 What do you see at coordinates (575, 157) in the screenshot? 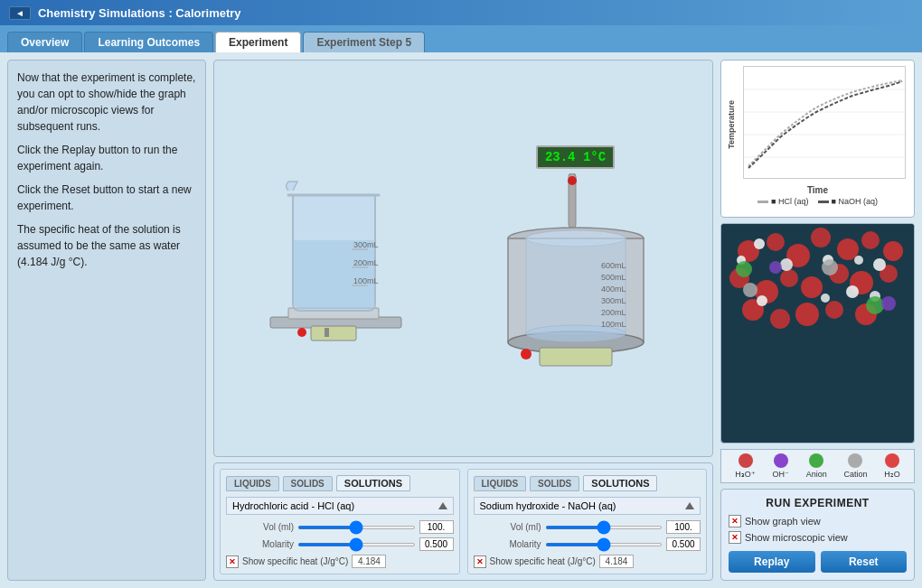
I see `temperature-display: 23.4 1°C` at bounding box center [575, 157].